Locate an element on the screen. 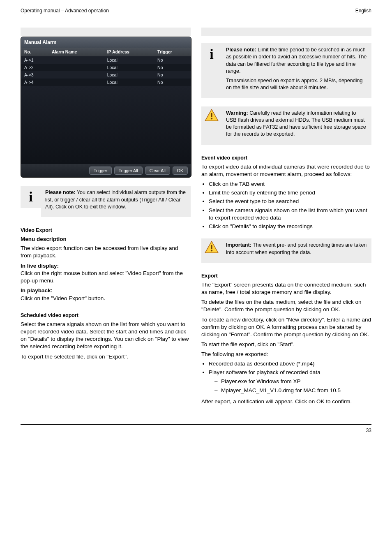 The height and width of the screenshot is (555, 392). section-scheduled: Scheduled video export is located at coordinates (106, 316).